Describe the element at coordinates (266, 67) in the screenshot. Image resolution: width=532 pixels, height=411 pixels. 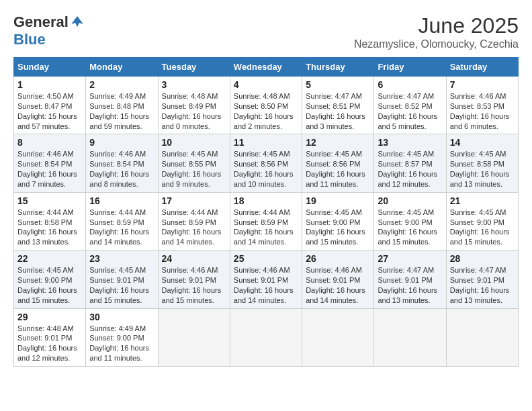
I see `calendar-header-row: Sunday Monday Tuesday Wednesday Thursday…` at that location.